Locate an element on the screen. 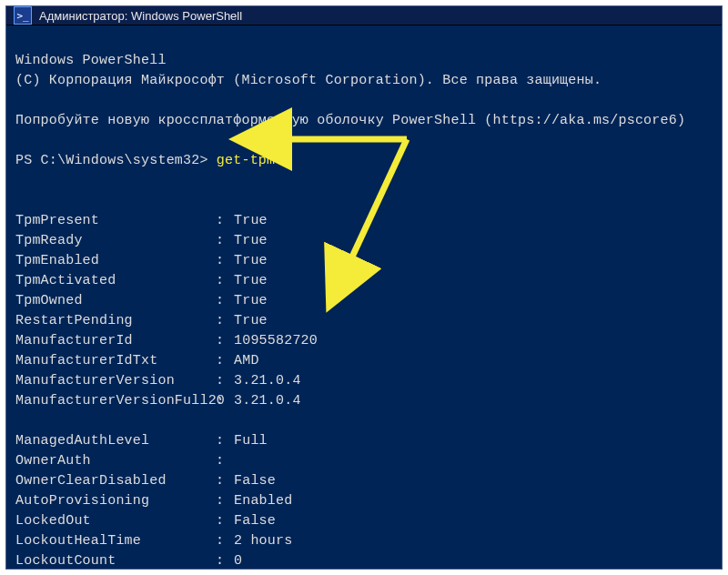 This screenshot has width=728, height=575. output-row: LockedOut : False is located at coordinates (364, 521).